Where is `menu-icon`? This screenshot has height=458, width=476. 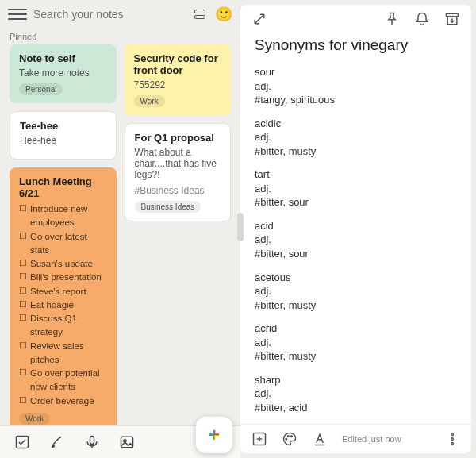
menu-icon is located at coordinates (17, 14).